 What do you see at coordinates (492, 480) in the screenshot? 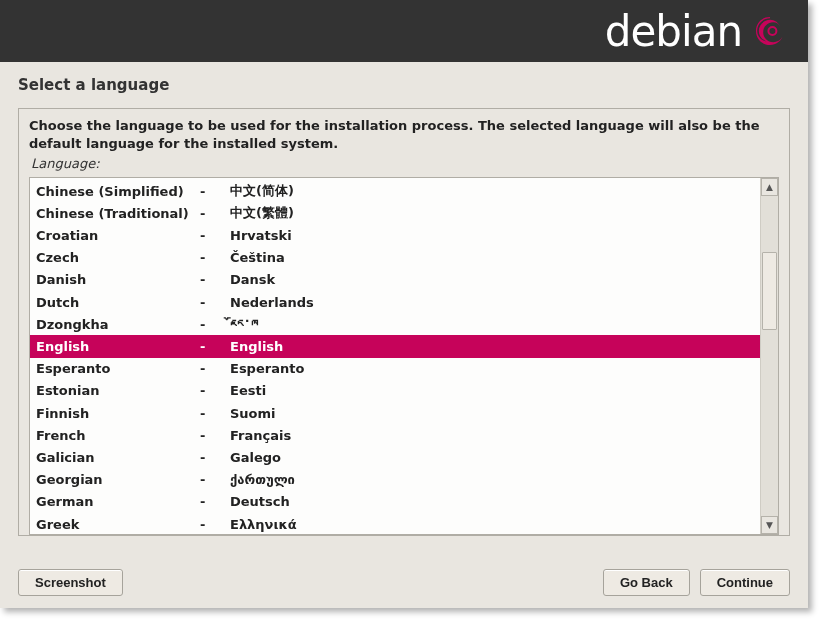
I see `language-native: ქართული` at bounding box center [492, 480].